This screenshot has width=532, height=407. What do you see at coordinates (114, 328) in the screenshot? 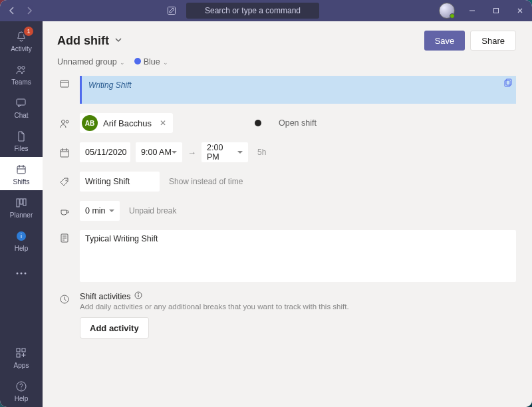
I see `add-activity-button: Add activity` at bounding box center [114, 328].